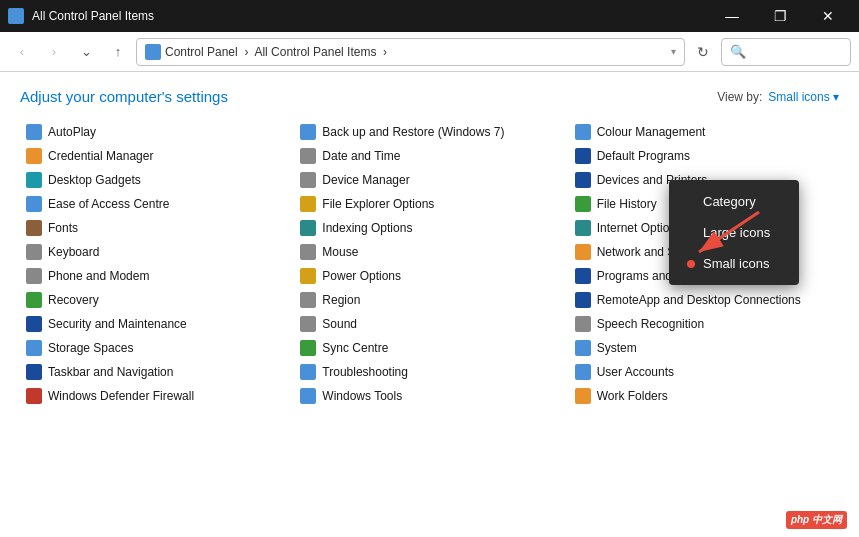 The height and width of the screenshot is (537, 859). I want to click on up-button: ↑, so click(118, 52).